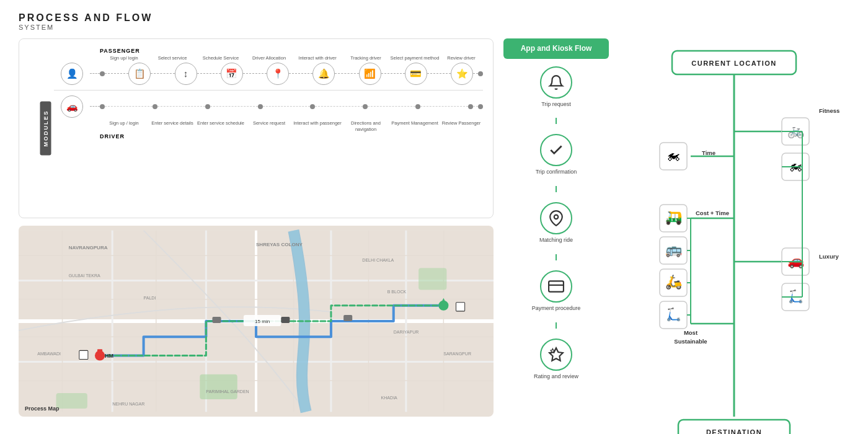 This screenshot has height=434, width=868. Describe the element at coordinates (221, 126) in the screenshot. I see `d-step-label-3: Enter service schedule` at that location.